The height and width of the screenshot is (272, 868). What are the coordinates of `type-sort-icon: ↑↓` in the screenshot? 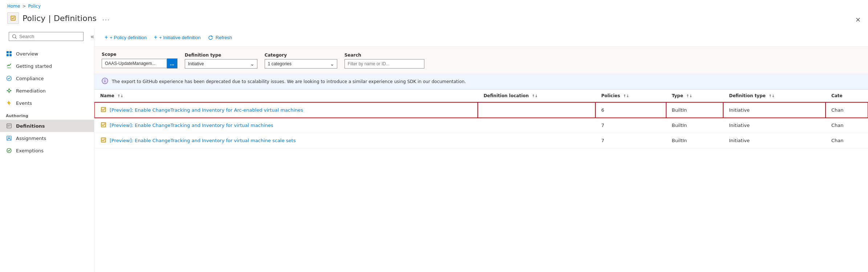 It's located at (689, 96).